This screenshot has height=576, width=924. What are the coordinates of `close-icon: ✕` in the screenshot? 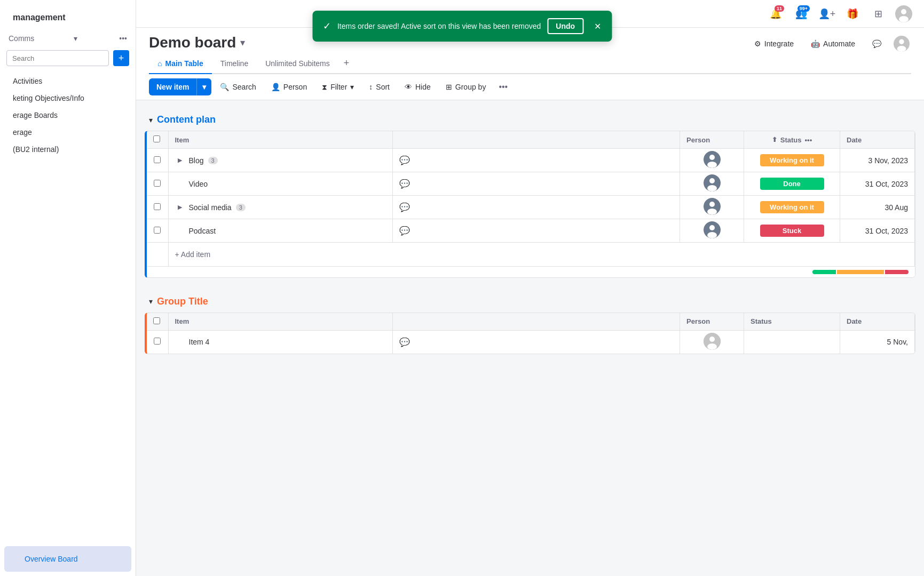 It's located at (598, 27).